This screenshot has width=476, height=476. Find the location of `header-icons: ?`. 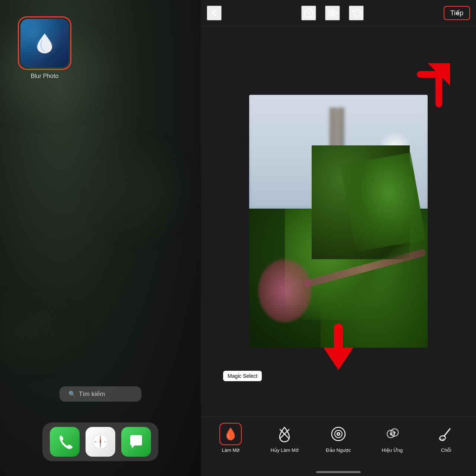

header-icons: ? is located at coordinates (332, 13).